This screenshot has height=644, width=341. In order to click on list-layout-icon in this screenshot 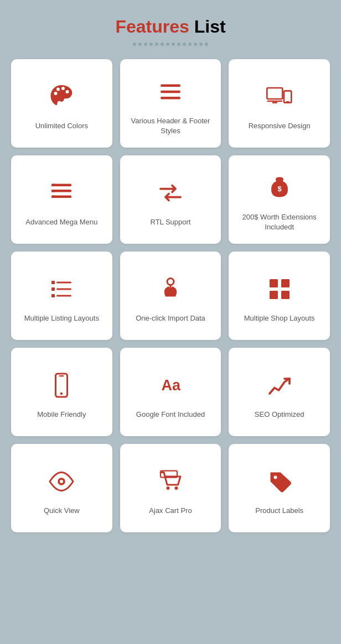, I will do `click(61, 289)`.